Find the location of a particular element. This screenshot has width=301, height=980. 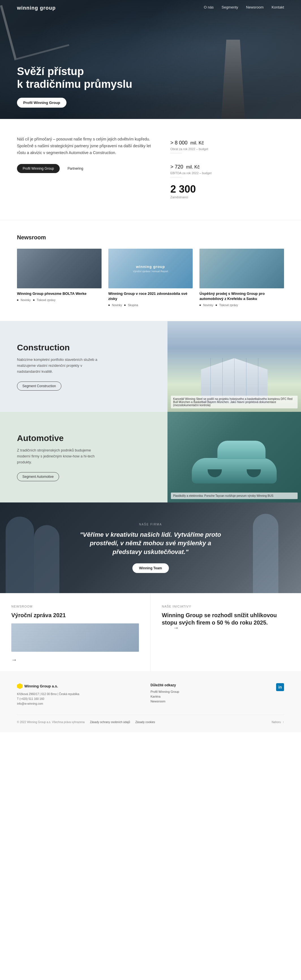

bc-arrow-1: → is located at coordinates (14, 660).